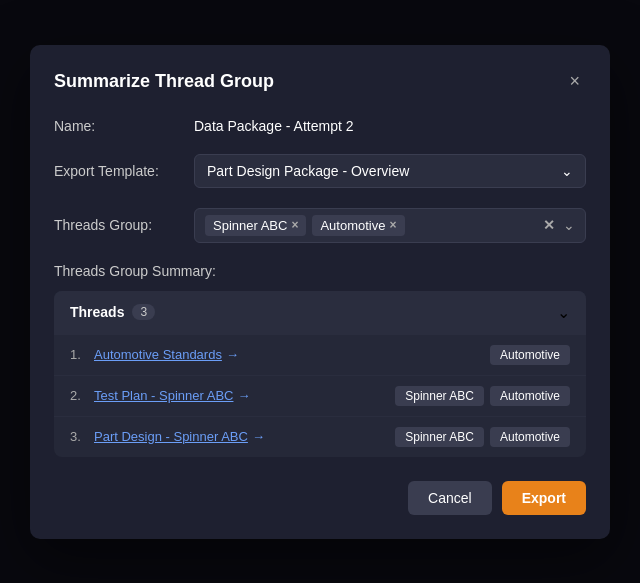  Describe the element at coordinates (390, 126) in the screenshot. I see `name-value: Data Package - Attempt 2` at that location.